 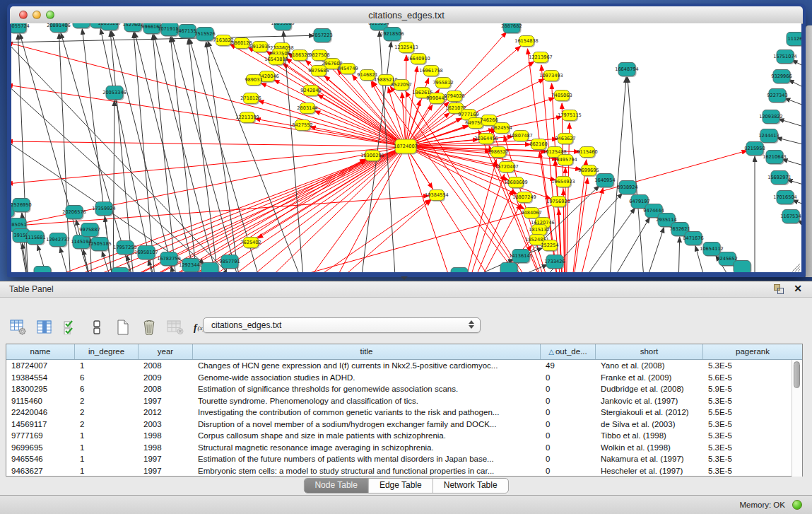 I want to click on table-panel-header: Table Panel ✕, so click(x=406, y=290).